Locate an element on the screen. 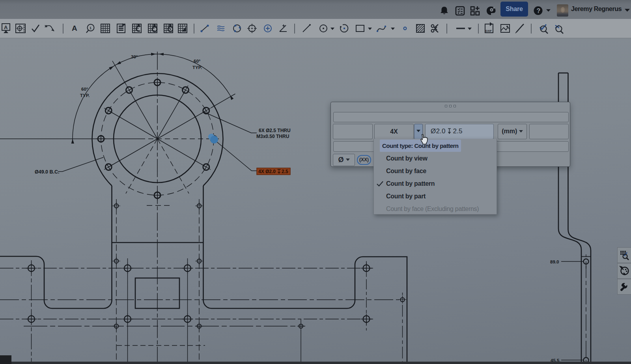  svg-text: 2.5 is located at coordinates (285, 172).